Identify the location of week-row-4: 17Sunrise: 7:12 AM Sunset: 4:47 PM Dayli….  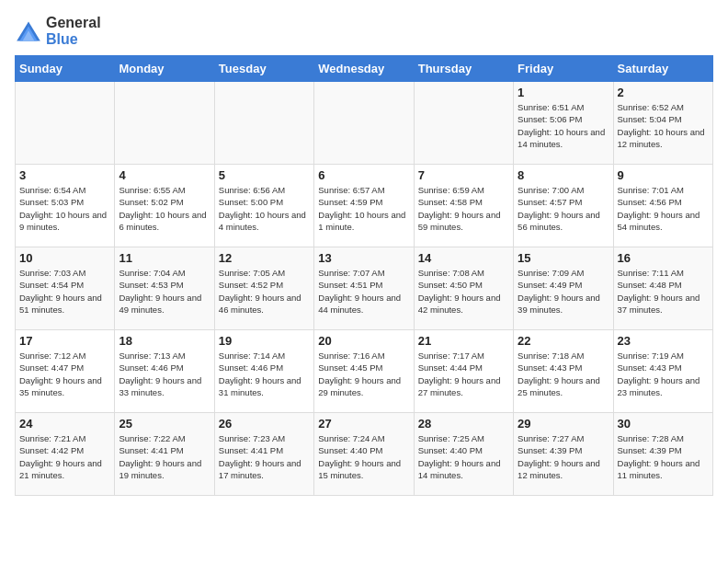
(364, 372).